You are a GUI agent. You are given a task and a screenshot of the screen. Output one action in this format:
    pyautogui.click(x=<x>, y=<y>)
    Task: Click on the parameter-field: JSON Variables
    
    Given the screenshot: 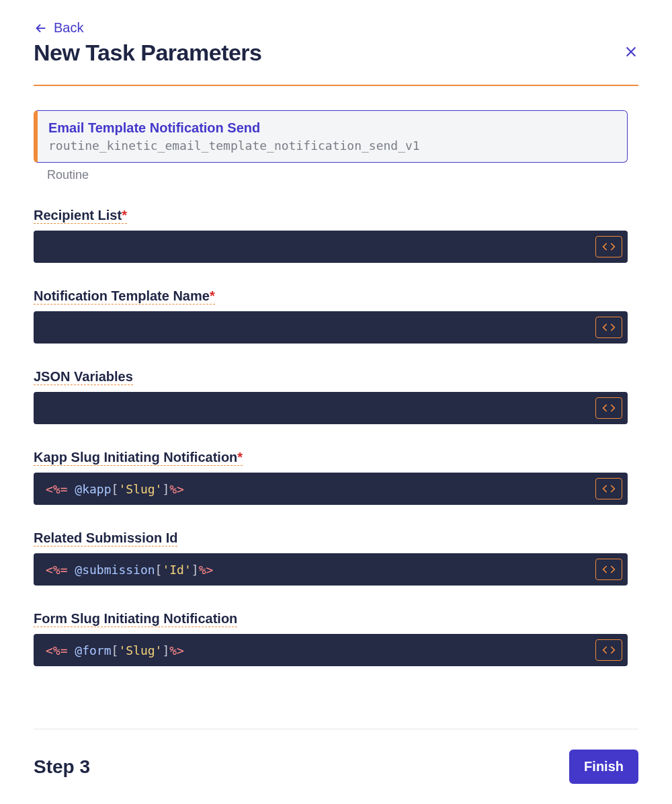 What is the action you would take?
    pyautogui.click(x=331, y=397)
    